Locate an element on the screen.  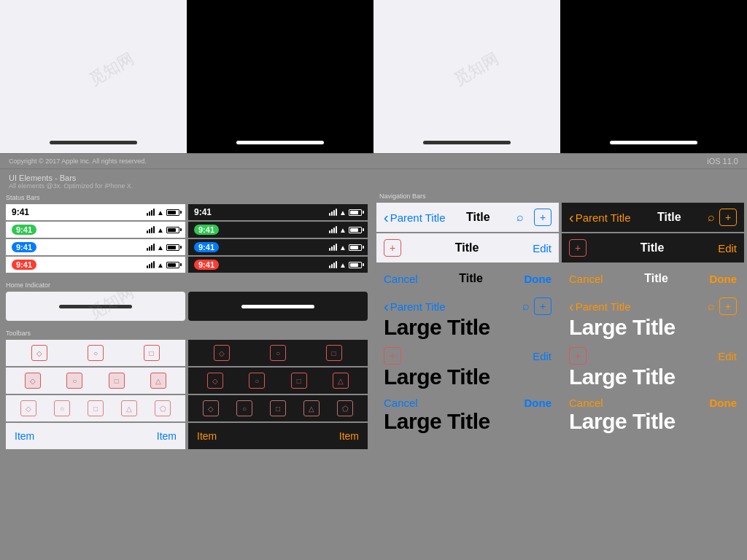
nav-title-d1: Title is located at coordinates (670, 217).